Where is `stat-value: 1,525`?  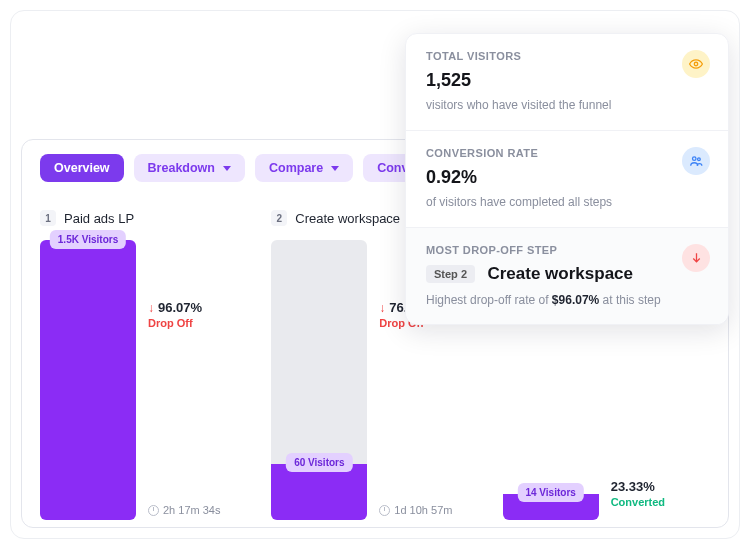 stat-value: 1,525 is located at coordinates (567, 80).